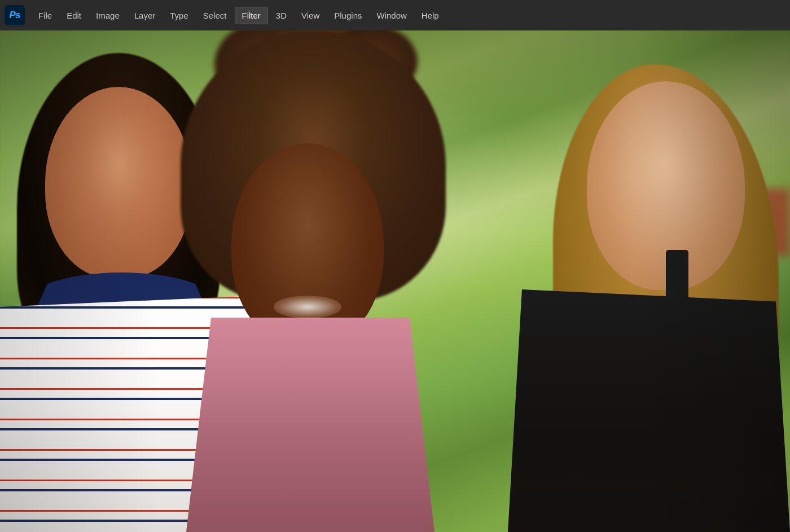  I want to click on menu-image: Image, so click(108, 16).